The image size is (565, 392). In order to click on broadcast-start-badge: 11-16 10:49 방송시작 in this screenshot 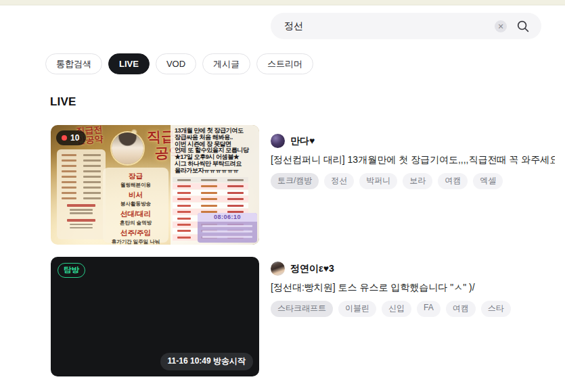, I will do `click(207, 362)`.